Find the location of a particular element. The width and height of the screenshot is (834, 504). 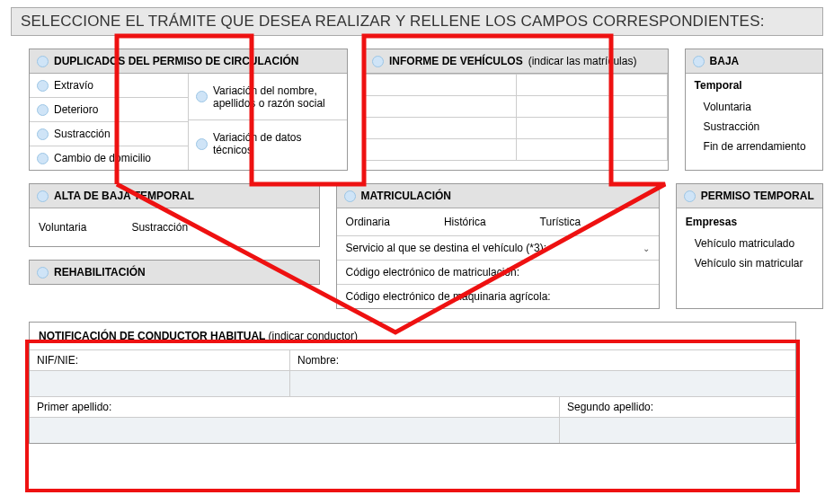

opt-sustraccion: Sustracción is located at coordinates (110, 135).